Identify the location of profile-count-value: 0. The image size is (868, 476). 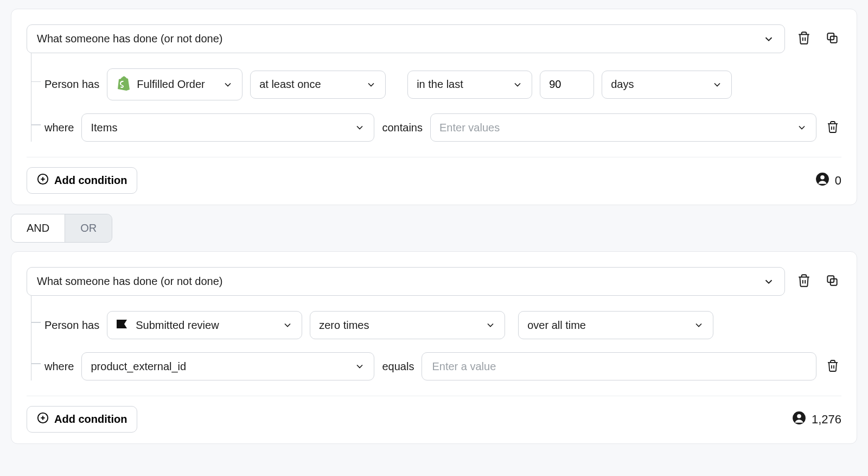
(838, 181).